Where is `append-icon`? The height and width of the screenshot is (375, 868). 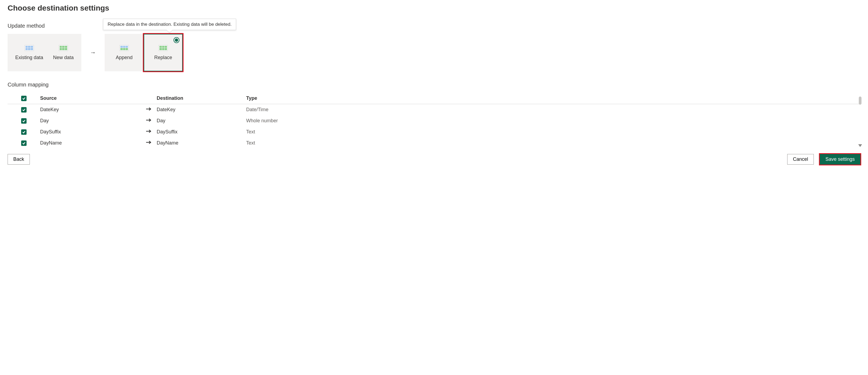
append-icon is located at coordinates (124, 48).